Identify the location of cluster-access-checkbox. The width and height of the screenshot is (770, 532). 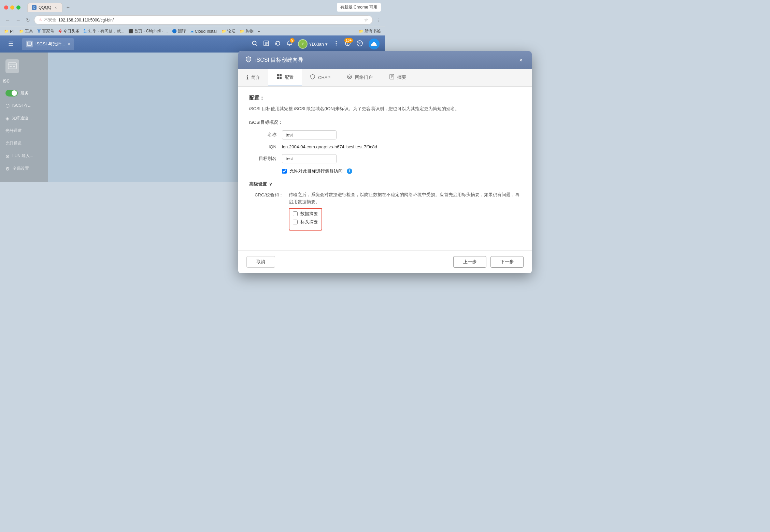
(284, 171).